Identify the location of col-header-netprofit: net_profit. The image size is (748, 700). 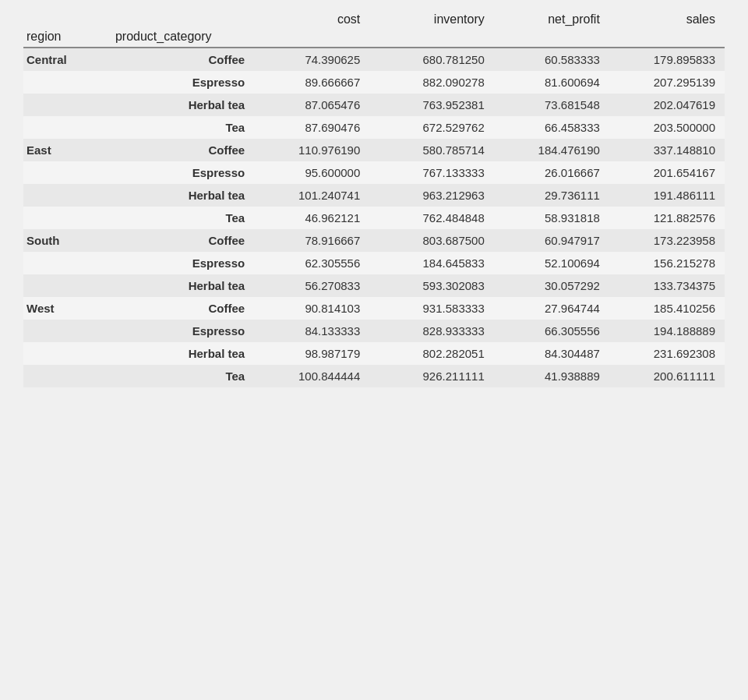
(552, 18).